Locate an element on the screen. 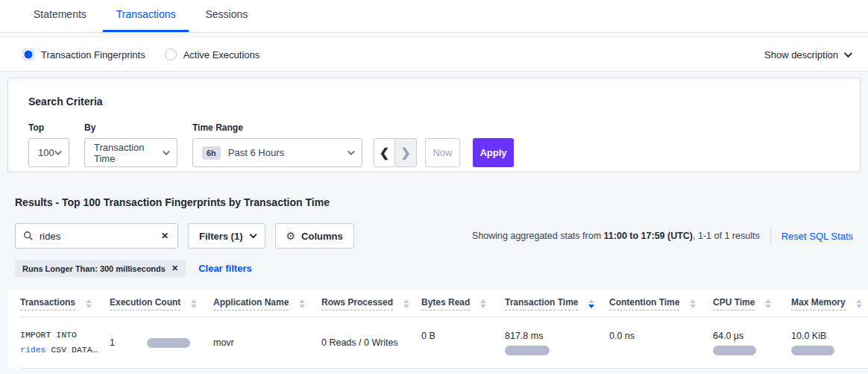 The width and height of the screenshot is (868, 374). table-row: IMPORT INTO rides CSV DATA… 1 movr 0 Rea… is located at coordinates (444, 343).